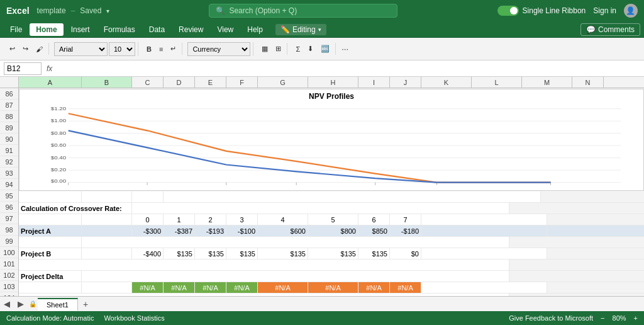 This screenshot has width=644, height=325. I want to click on cell-j106: -$180, so click(406, 231).